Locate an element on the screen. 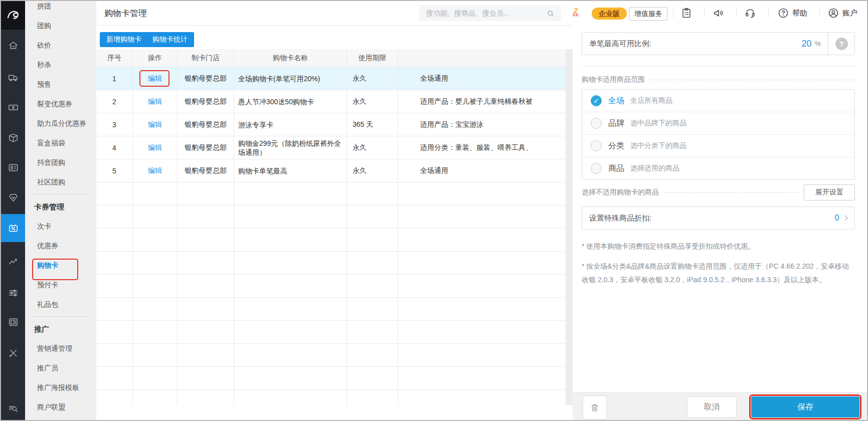 This screenshot has height=421, width=868. package-icon is located at coordinates (13, 137).